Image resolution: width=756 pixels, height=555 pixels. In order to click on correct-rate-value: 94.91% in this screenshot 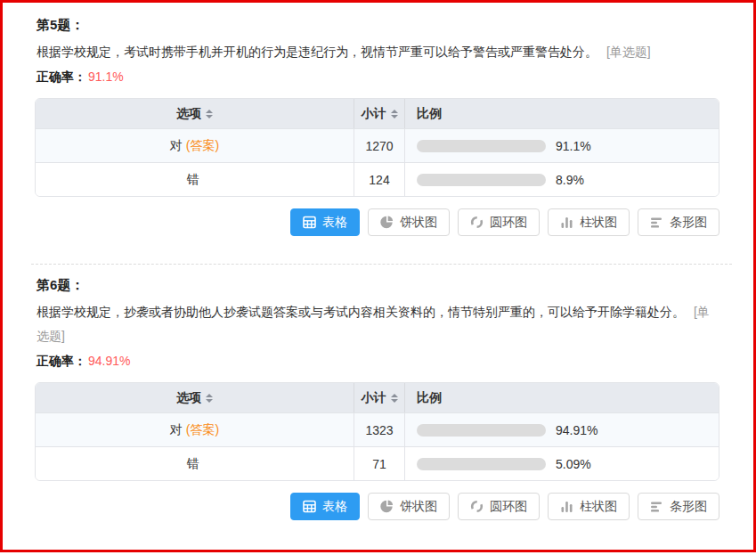, I will do `click(109, 361)`.